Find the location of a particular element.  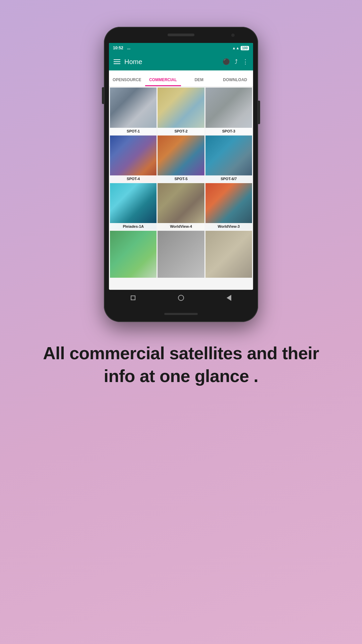

satellite-label-spot4: SPOT-4 is located at coordinates (133, 179).